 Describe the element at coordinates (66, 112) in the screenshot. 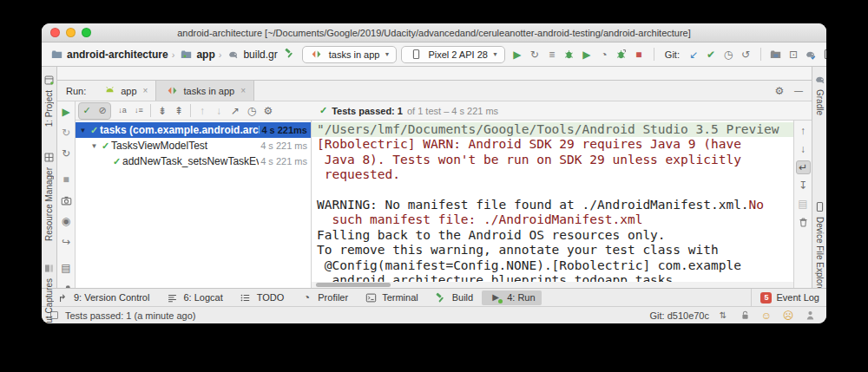

I see `rerun-icon: ▶` at that location.